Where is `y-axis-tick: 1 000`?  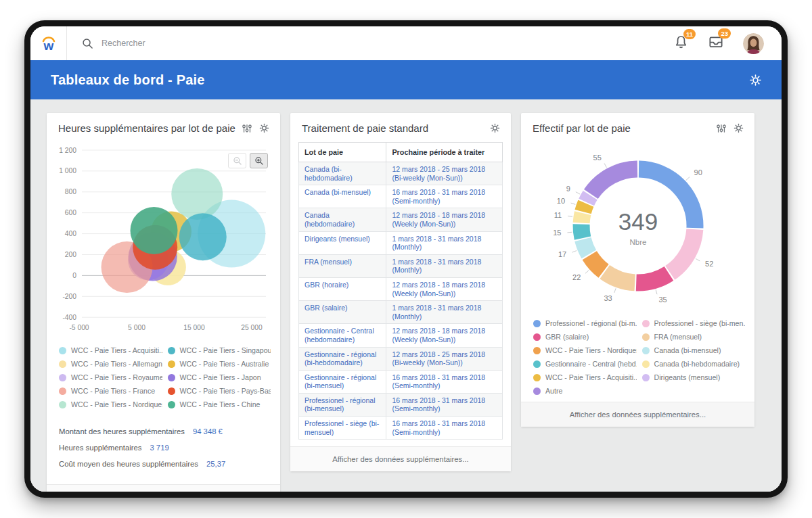
y-axis-tick: 1 000 is located at coordinates (68, 170).